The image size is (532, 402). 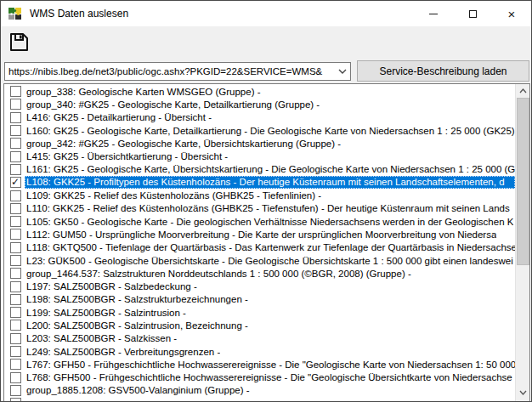 What do you see at coordinates (524, 393) in the screenshot?
I see `scroll-down-button` at bounding box center [524, 393].